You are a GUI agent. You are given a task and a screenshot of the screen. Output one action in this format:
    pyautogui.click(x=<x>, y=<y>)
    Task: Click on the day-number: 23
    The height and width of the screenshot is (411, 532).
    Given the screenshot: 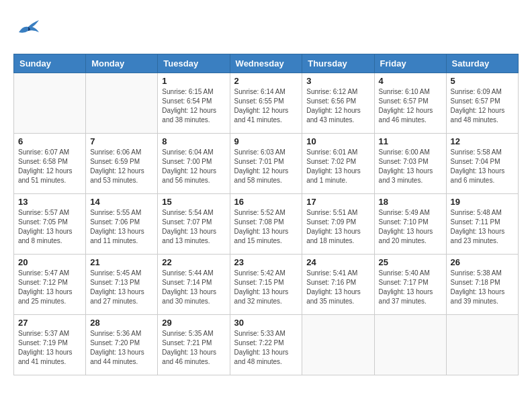 What is the action you would take?
    pyautogui.click(x=266, y=262)
    